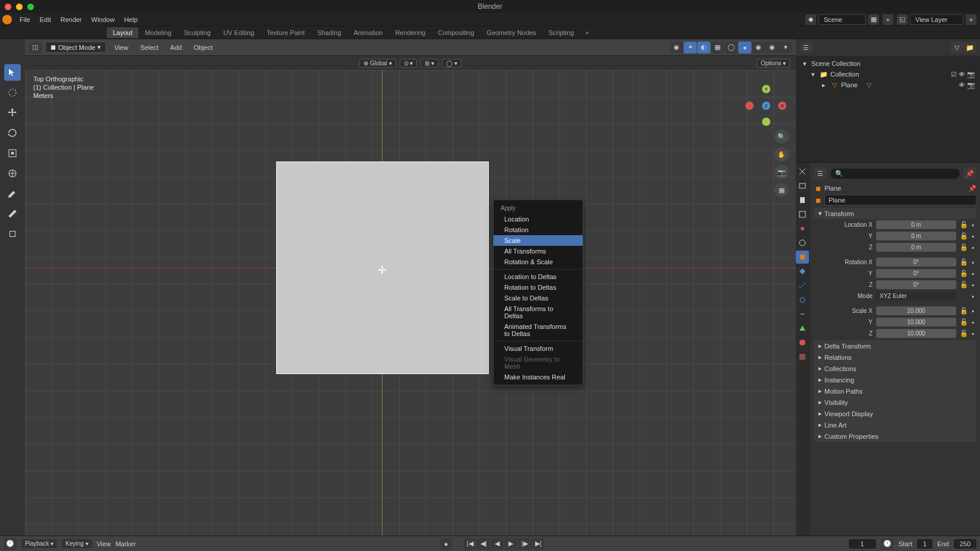  Describe the element at coordinates (888, 20) in the screenshot. I see `scene-add-icon: +` at that location.